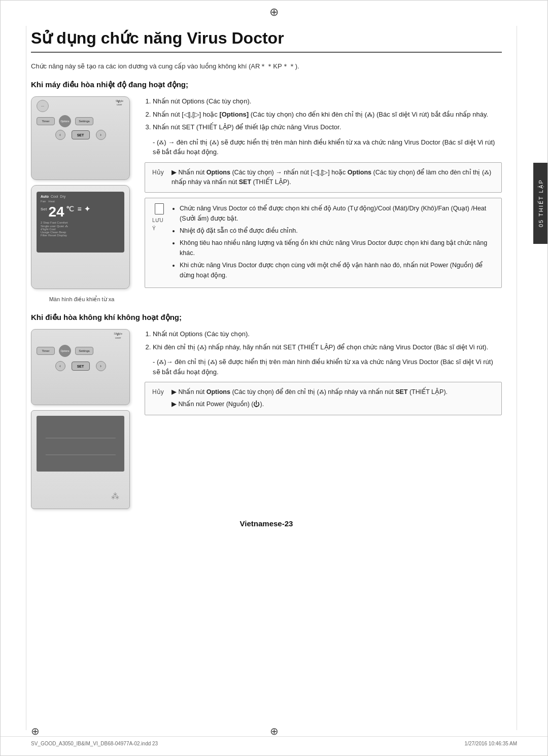  What do you see at coordinates (87, 209) in the screenshot?
I see `fan-icon: ✦` at bounding box center [87, 209].